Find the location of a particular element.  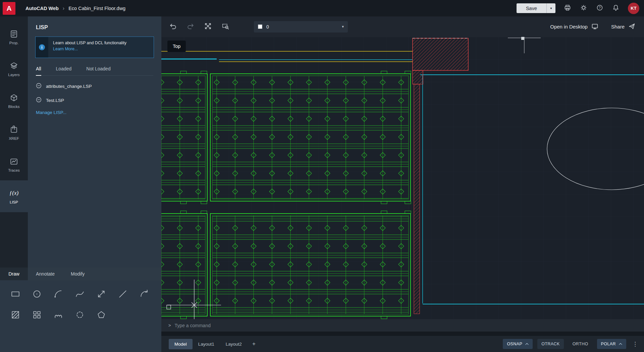

help-button: ? is located at coordinates (600, 8).